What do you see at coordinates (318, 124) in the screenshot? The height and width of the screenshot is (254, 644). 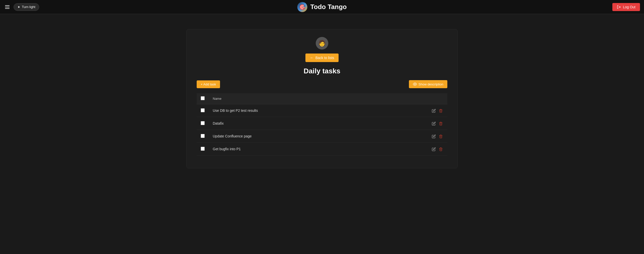 I see `task-name-cell: Datafix` at bounding box center [318, 124].